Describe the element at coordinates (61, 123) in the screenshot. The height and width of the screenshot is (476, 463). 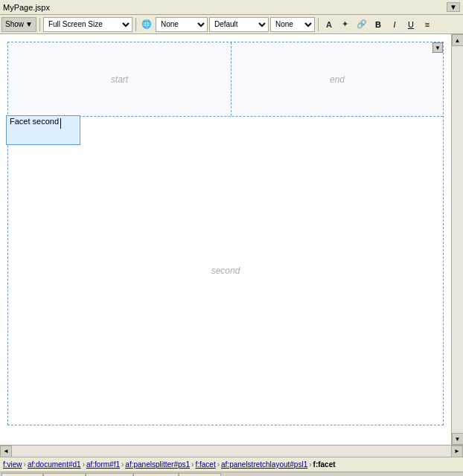
I see `text-cursor` at that location.